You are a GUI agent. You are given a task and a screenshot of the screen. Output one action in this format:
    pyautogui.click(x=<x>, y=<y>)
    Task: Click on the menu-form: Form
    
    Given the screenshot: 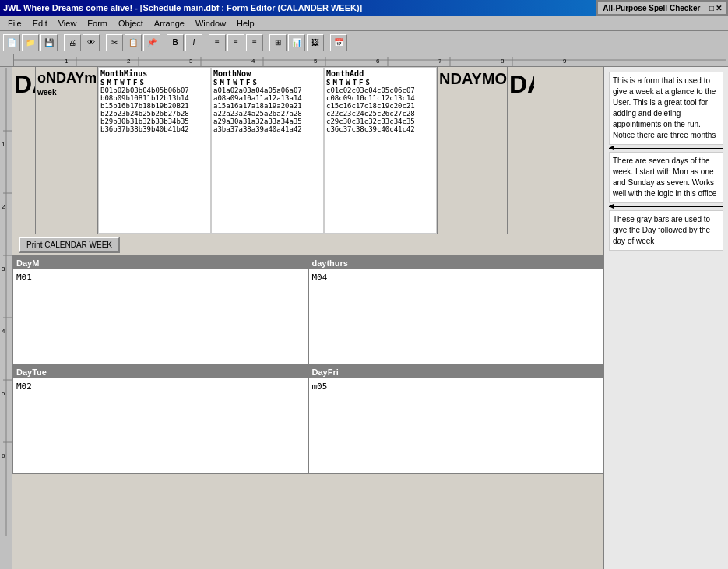 What is the action you would take?
    pyautogui.click(x=97, y=23)
    